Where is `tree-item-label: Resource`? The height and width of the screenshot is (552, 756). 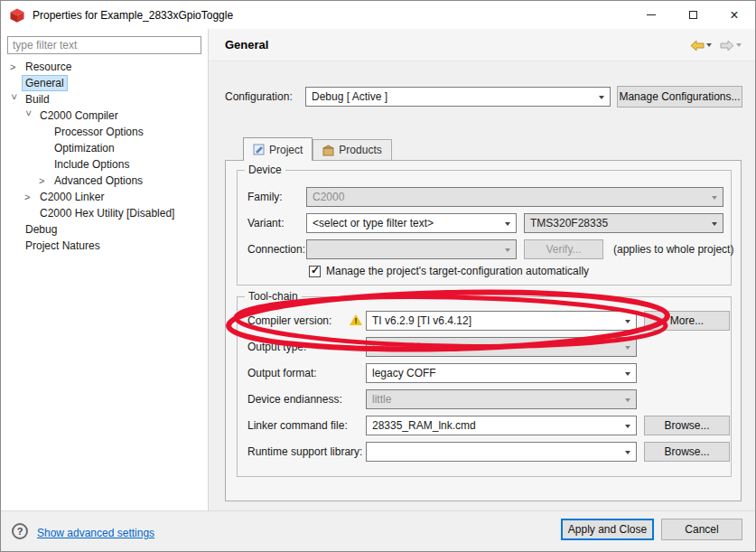 tree-item-label: Resource is located at coordinates (49, 67).